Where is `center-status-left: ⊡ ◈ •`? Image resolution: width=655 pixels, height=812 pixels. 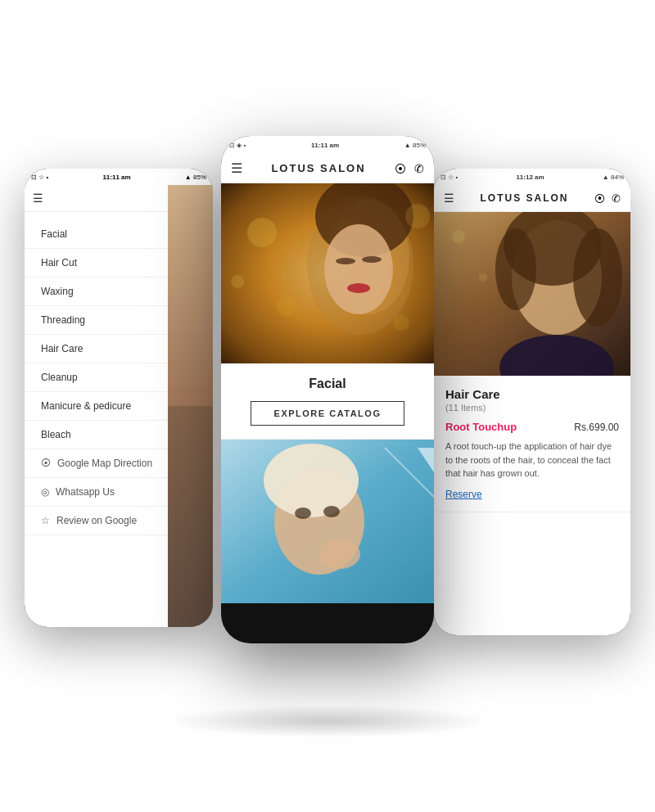
center-status-left: ⊡ ◈ • is located at coordinates (237, 146).